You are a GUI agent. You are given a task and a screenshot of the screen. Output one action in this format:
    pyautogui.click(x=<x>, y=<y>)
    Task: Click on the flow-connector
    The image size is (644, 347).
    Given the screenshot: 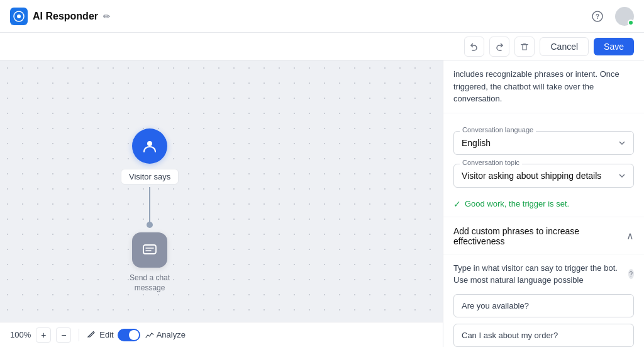 What is the action you would take?
    pyautogui.click(x=150, y=206)
    